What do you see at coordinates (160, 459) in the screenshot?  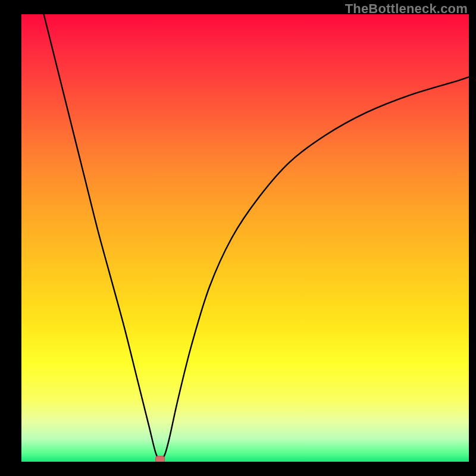 I see `optimum-point-marker` at bounding box center [160, 459].